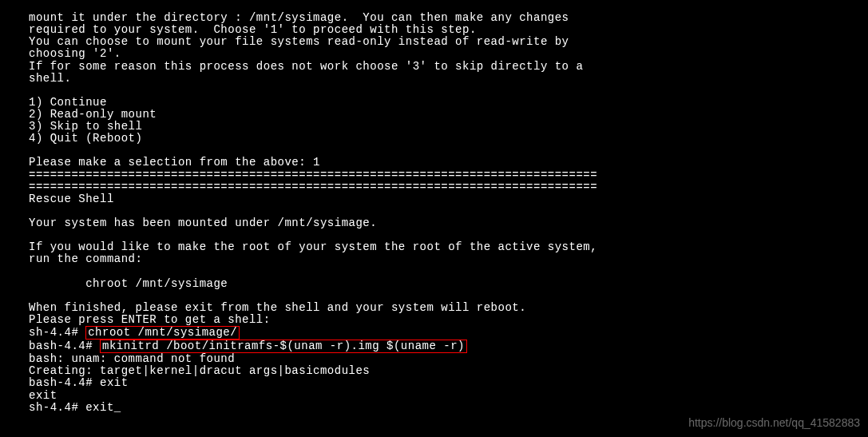  What do you see at coordinates (163, 332) in the screenshot?
I see `chroot-highlighted-command: chroot /mnt/sysimage/` at bounding box center [163, 332].